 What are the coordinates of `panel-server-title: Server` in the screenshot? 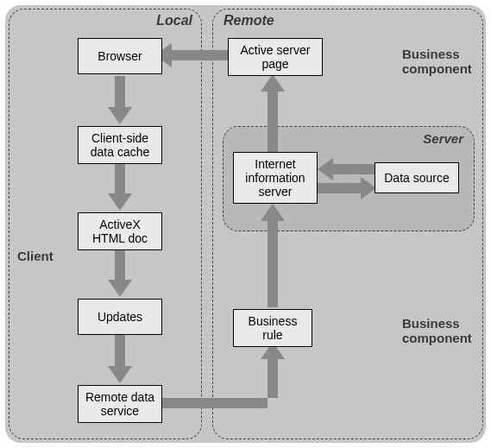 It's located at (444, 138).